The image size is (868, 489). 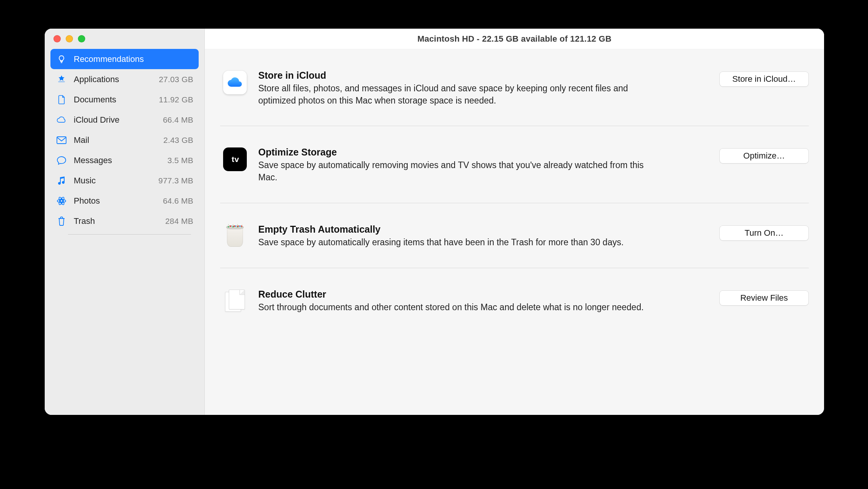 I want to click on trashcan-icon, so click(x=235, y=236).